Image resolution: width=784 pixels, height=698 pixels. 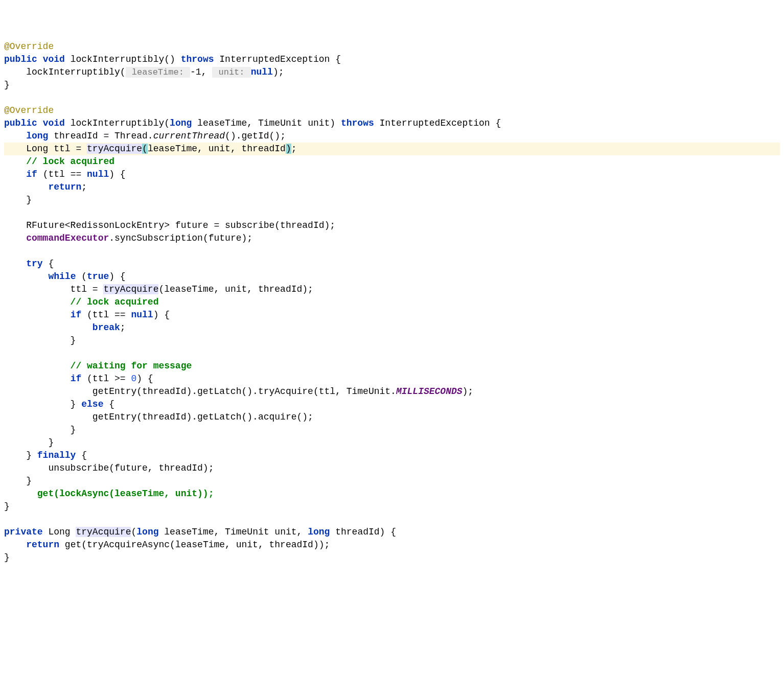 I want to click on static-field: MILLISECONDS, so click(x=429, y=391).